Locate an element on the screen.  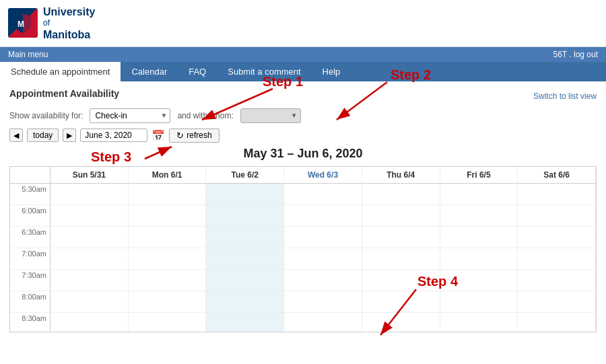
next-date-button: ▶ is located at coordinates (69, 135).